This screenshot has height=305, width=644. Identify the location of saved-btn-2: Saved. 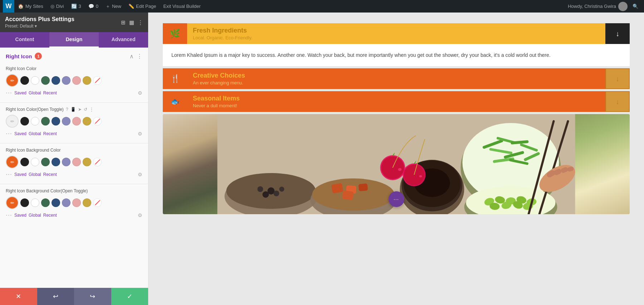
(20, 134).